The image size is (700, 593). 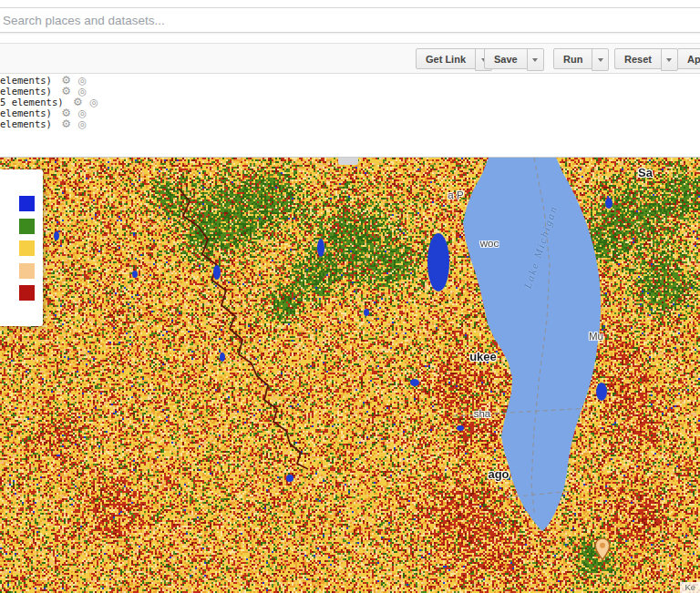 What do you see at coordinates (602, 549) in the screenshot?
I see `map-marker-pin` at bounding box center [602, 549].